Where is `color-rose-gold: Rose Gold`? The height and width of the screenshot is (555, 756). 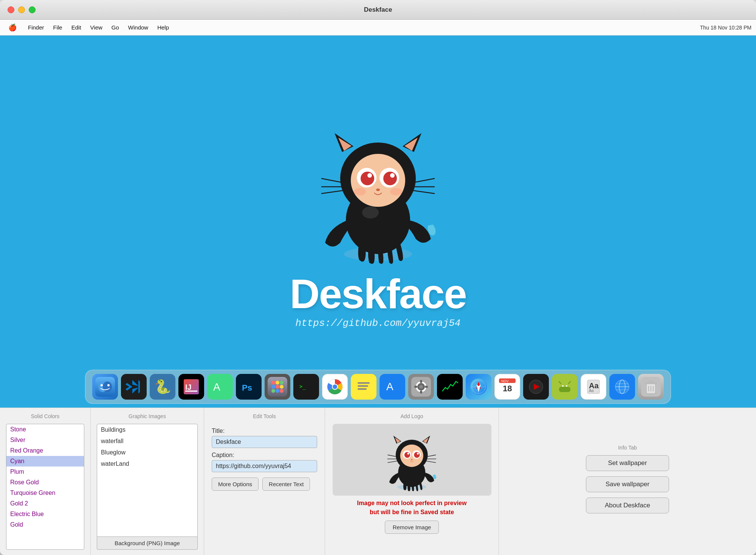 color-rose-gold: Rose Gold is located at coordinates (45, 482).